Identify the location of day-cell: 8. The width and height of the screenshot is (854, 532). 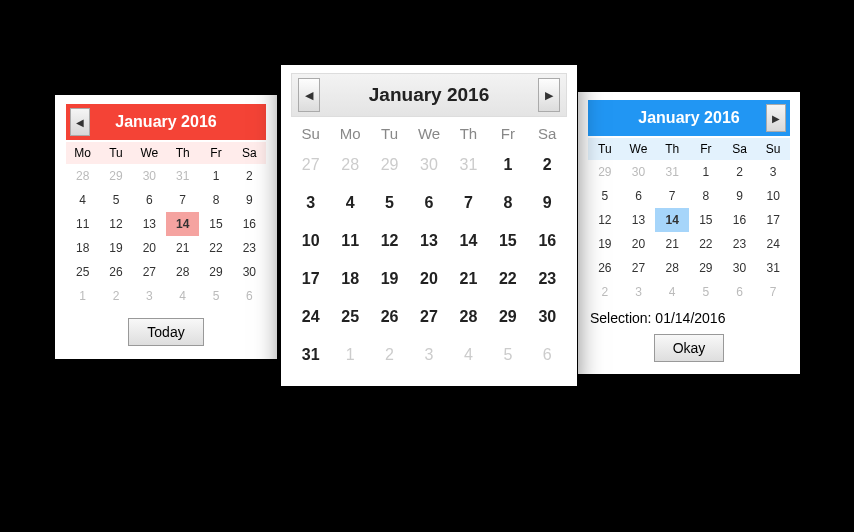
(508, 203).